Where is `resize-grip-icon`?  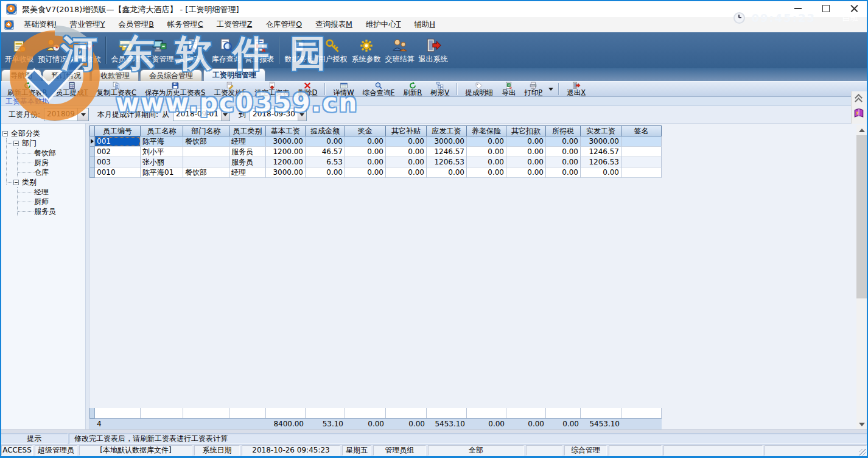 resize-grip-icon is located at coordinates (863, 452).